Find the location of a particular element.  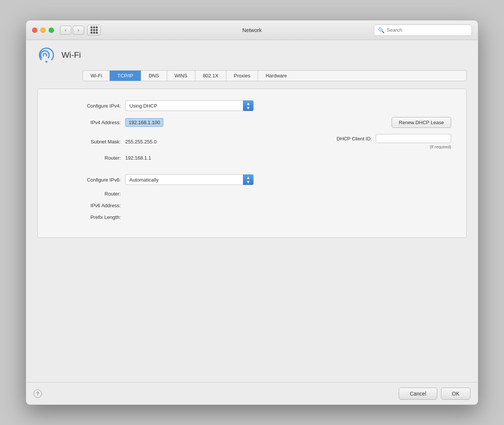

tab-hardware: Hardware is located at coordinates (276, 75).